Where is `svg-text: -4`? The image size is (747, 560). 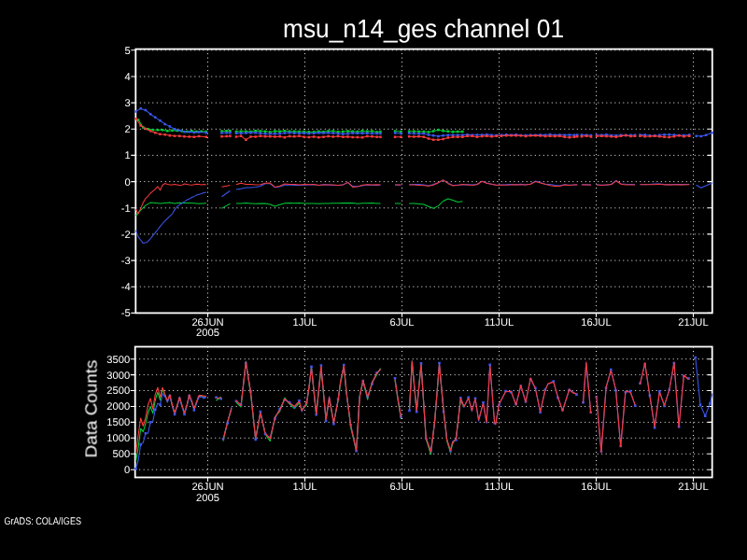
svg-text: -4 is located at coordinates (126, 287).